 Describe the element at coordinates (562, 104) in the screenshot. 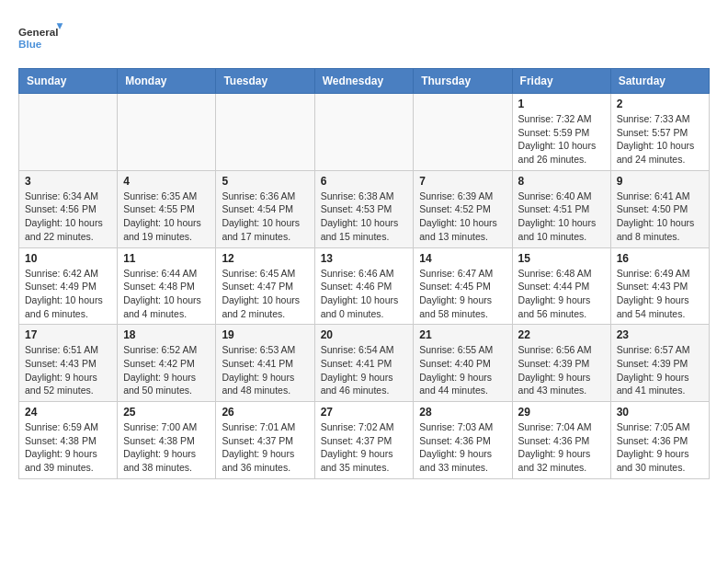

I see `day-number: 1` at that location.